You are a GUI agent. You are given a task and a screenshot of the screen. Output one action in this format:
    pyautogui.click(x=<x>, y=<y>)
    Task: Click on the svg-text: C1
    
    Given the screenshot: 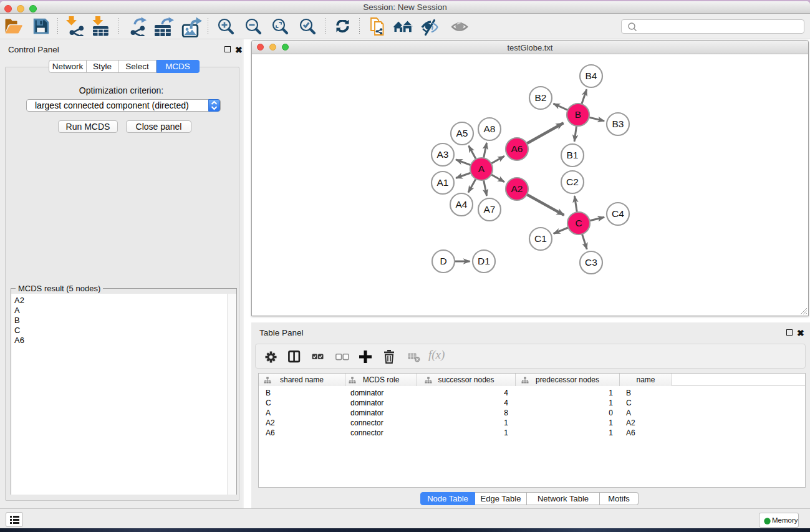 What is the action you would take?
    pyautogui.click(x=541, y=238)
    